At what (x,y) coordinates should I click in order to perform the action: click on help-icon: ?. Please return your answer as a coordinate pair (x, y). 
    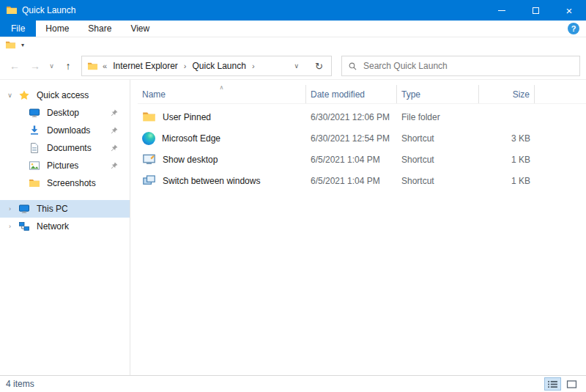
    Looking at the image, I should click on (574, 29).